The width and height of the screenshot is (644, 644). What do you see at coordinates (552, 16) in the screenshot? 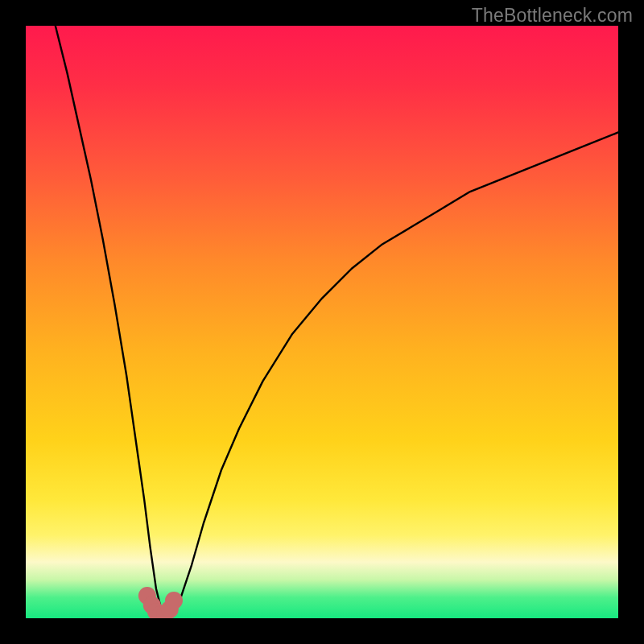
I see `watermark-text: TheBottleneck.com` at bounding box center [552, 16].